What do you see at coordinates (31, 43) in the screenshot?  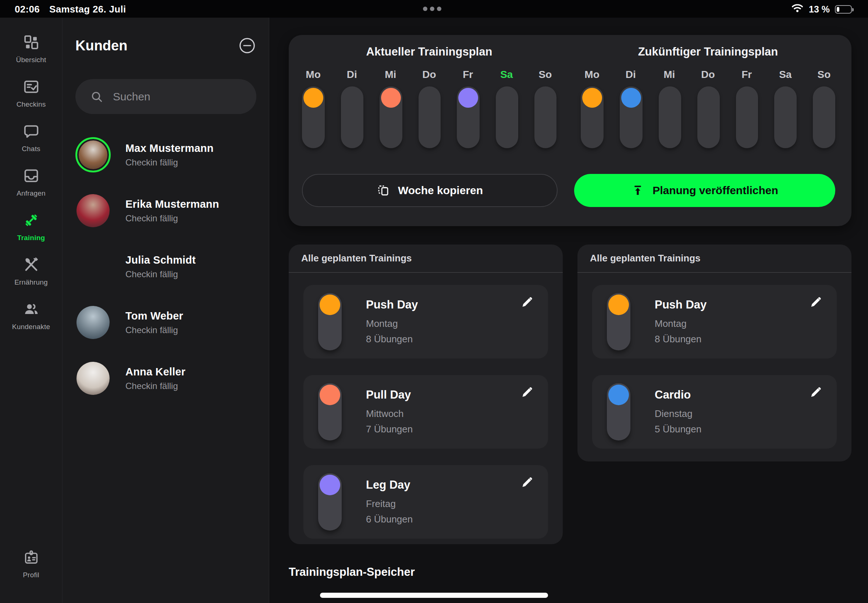 I see `dashboard-icon` at bounding box center [31, 43].